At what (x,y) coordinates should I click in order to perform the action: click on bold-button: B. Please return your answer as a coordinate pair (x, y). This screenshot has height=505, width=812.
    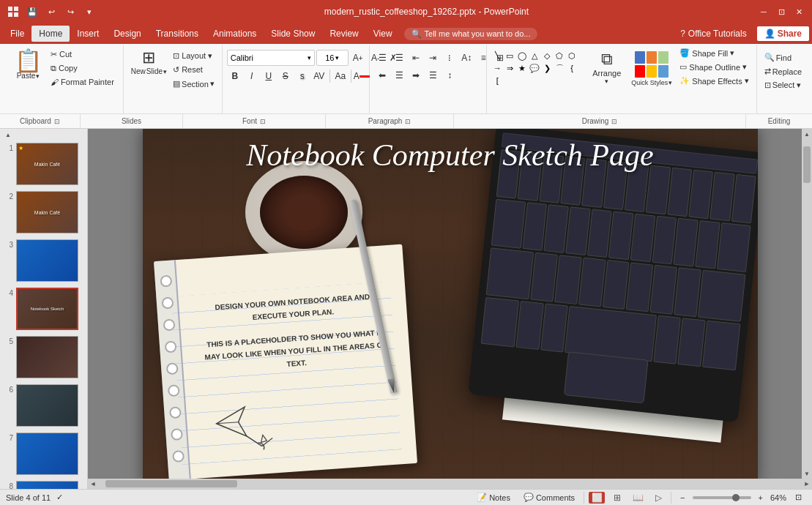
    Looking at the image, I should click on (235, 76).